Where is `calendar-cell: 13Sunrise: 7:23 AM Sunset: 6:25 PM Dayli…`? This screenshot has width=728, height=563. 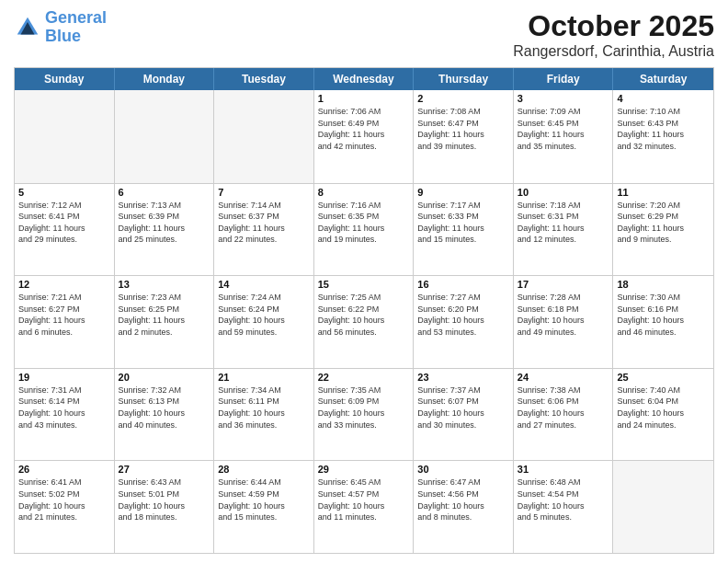 calendar-cell: 13Sunrise: 7:23 AM Sunset: 6:25 PM Dayli… is located at coordinates (165, 322).